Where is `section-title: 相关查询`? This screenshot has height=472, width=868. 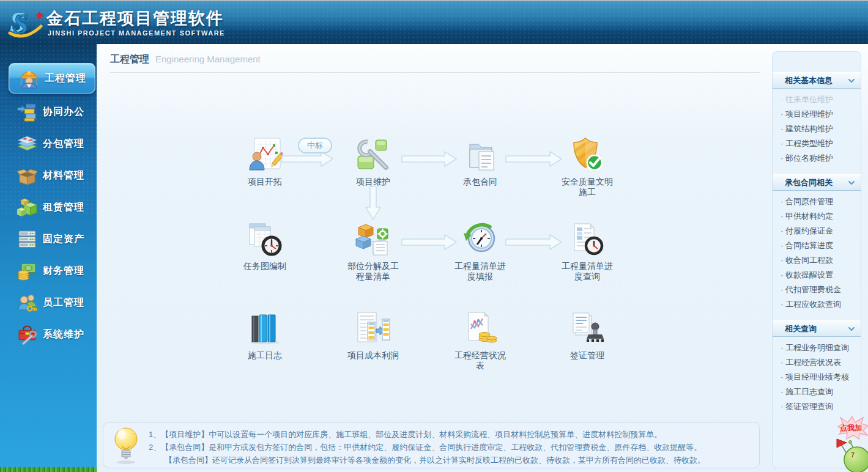
section-title: 相关查询 is located at coordinates (801, 329).